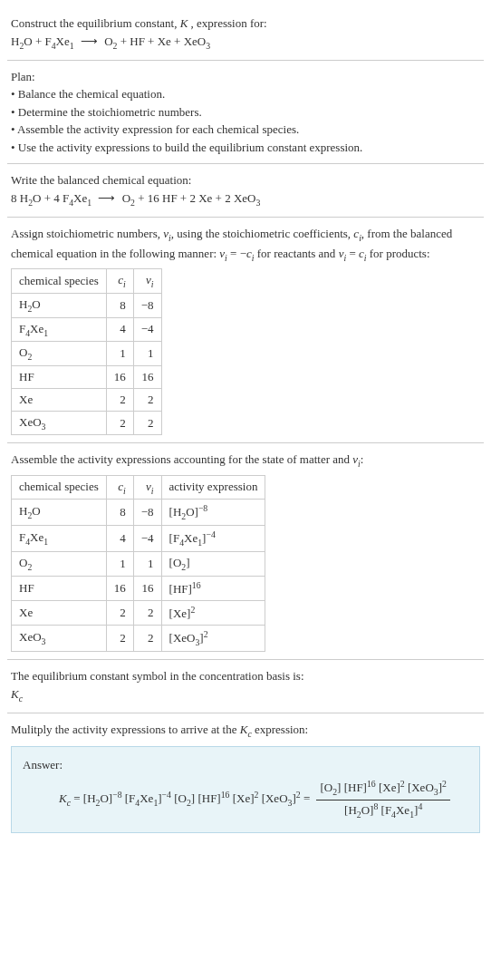 Image resolution: width=491 pixels, height=980 pixels. I want to click on col-activity: activity expression, so click(214, 488).